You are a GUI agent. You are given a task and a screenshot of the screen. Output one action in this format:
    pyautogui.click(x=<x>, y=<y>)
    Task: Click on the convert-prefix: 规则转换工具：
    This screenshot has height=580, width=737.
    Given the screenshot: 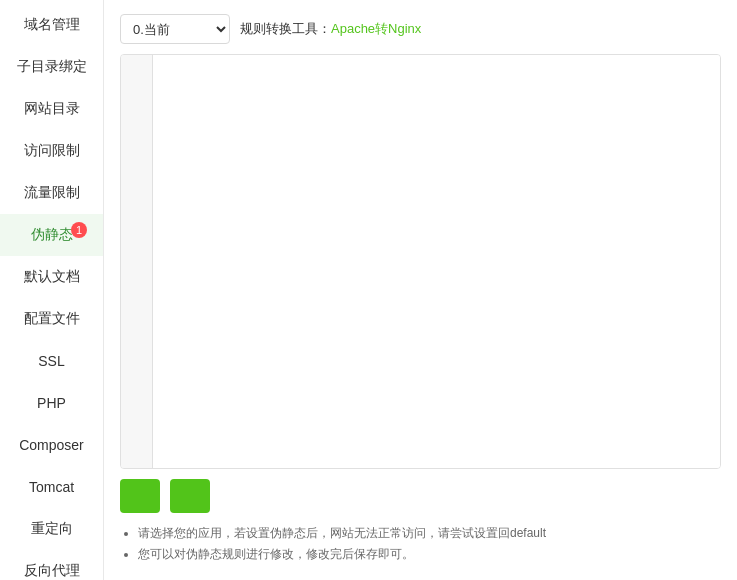 What is the action you would take?
    pyautogui.click(x=286, y=28)
    